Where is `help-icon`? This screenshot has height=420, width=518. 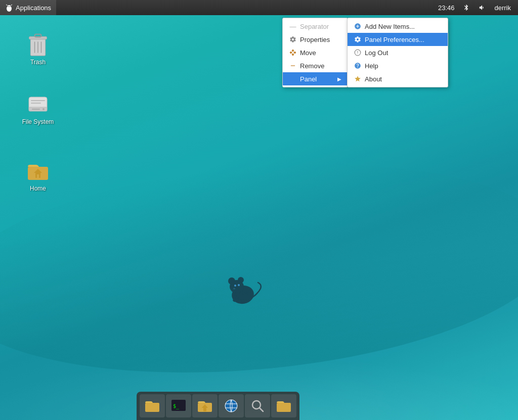
help-icon is located at coordinates (358, 66).